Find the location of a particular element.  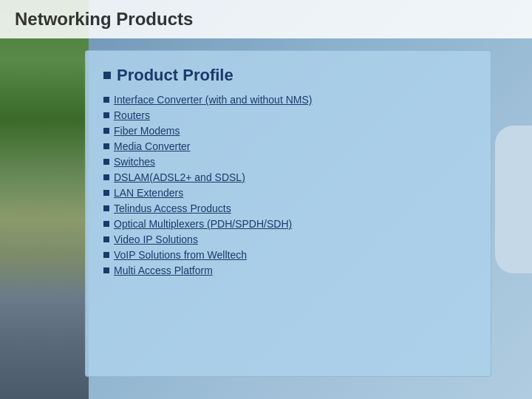

list-item-text: Telindus Access Products is located at coordinates (173, 208).